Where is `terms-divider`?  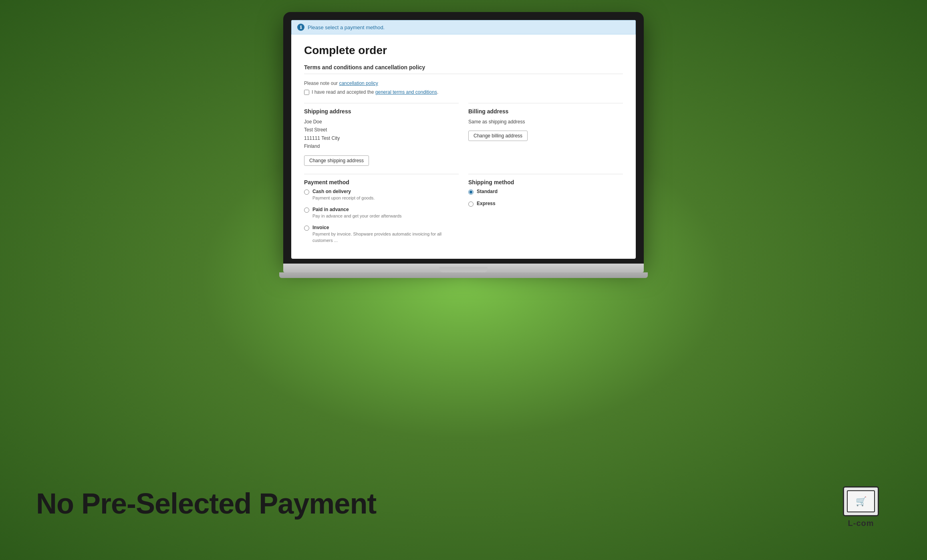
terms-divider is located at coordinates (464, 74).